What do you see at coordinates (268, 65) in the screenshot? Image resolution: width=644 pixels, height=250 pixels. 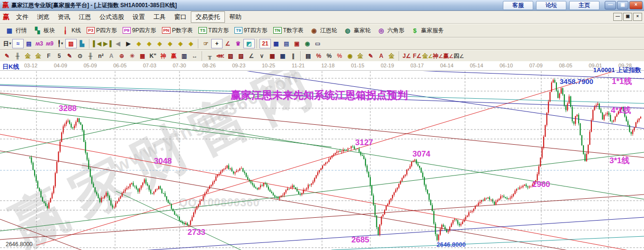 I see `x-axis-date: 10-25` at bounding box center [268, 65].